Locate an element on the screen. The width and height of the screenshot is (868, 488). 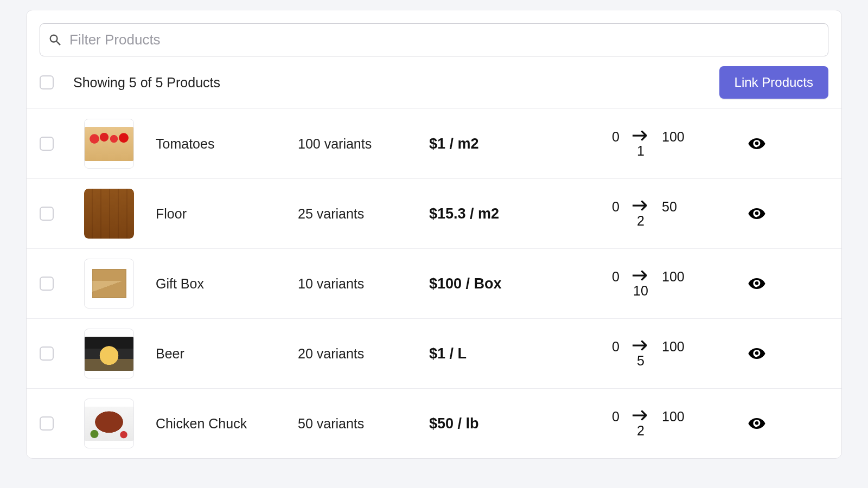
product-row: Floor25 variants$15.3 / m20250 is located at coordinates (434, 214).